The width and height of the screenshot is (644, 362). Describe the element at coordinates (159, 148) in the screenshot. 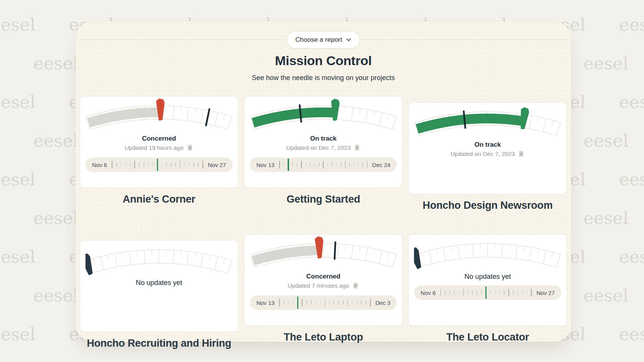

I see `updated-label: Updated 19 hours ago` at that location.